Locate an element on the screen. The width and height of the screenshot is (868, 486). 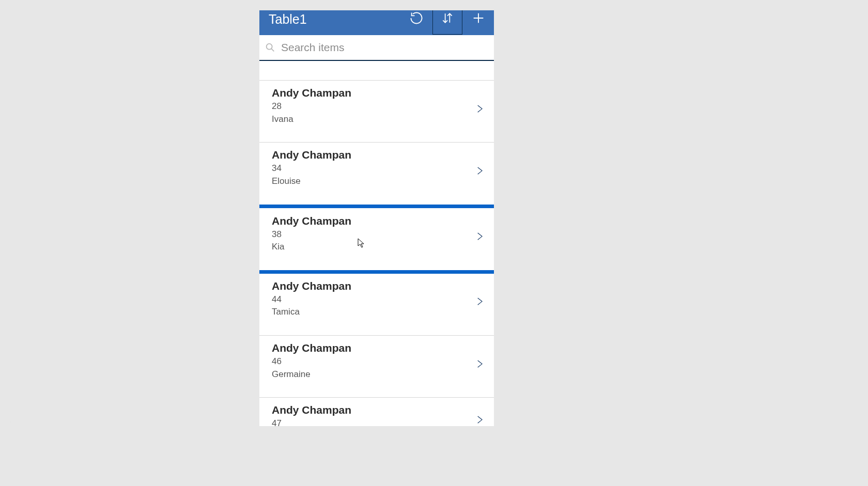
page-title: Table1 is located at coordinates (335, 20).